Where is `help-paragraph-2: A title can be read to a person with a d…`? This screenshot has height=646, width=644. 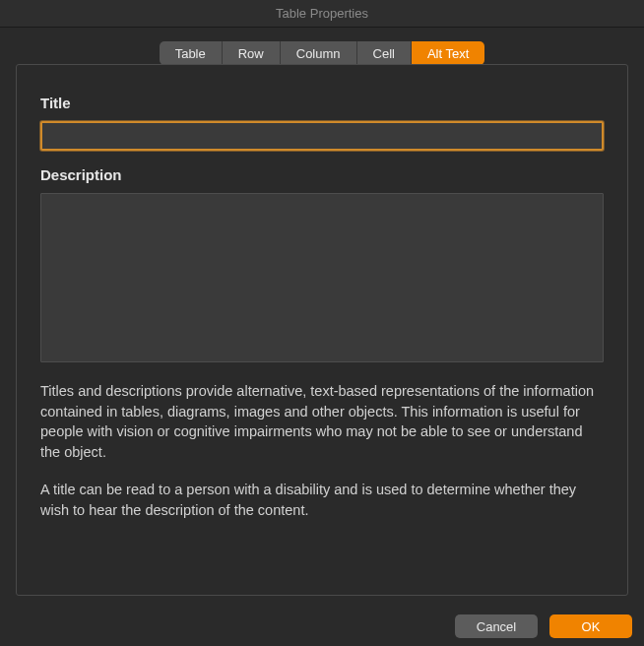 help-paragraph-2: A title can be read to a person with a d… is located at coordinates (322, 500).